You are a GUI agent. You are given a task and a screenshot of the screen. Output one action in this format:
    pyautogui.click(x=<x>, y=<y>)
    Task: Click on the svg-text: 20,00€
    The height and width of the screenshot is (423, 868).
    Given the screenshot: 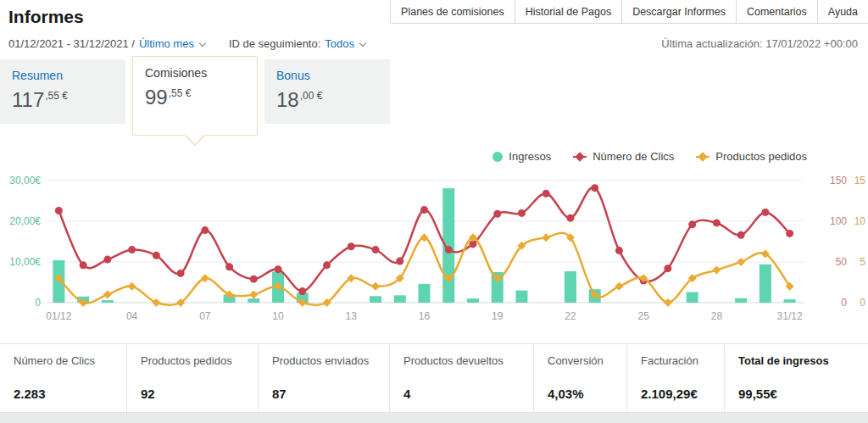 What is the action you would take?
    pyautogui.click(x=25, y=221)
    